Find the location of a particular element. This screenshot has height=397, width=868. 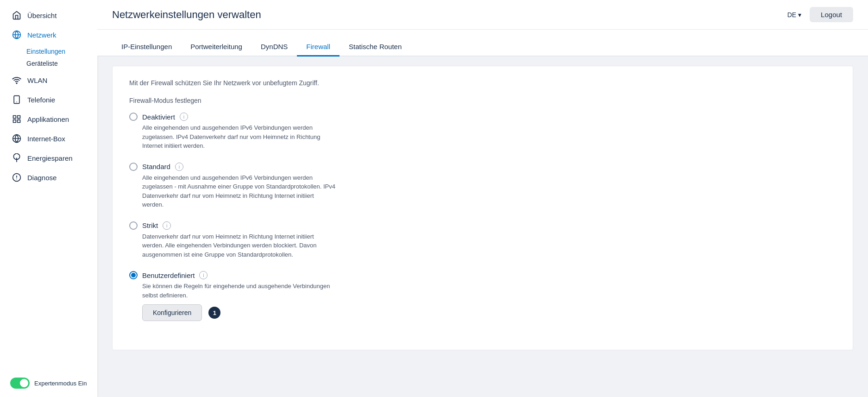

home-icon is located at coordinates (17, 15).